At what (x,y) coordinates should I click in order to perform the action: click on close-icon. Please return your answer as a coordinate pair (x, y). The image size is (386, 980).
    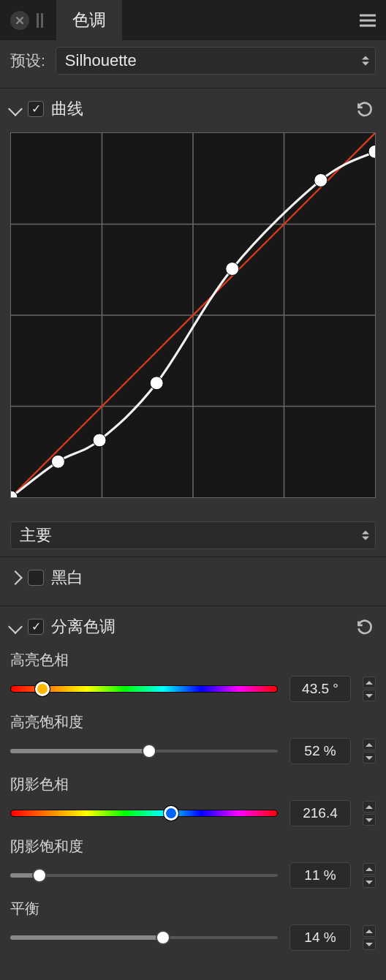
    Looking at the image, I should click on (20, 20).